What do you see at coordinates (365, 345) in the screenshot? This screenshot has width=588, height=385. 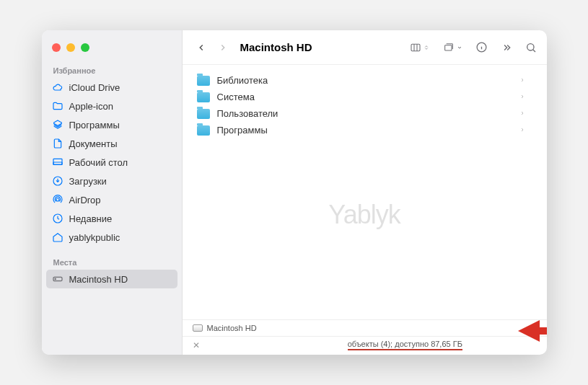 I see `status-bar: ✕ объекты (4); доступно 87,65 ГБ` at bounding box center [365, 345].